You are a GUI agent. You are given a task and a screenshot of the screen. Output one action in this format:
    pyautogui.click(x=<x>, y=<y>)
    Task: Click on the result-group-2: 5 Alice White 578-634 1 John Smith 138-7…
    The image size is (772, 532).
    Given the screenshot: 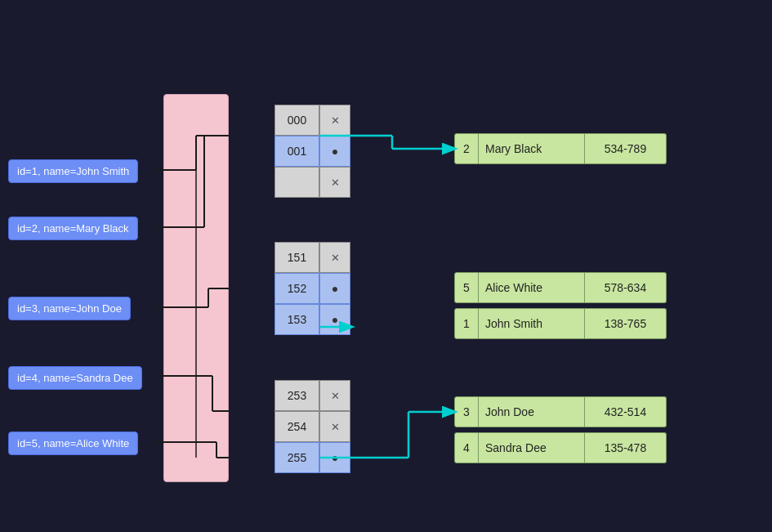 What is the action you would take?
    pyautogui.click(x=560, y=308)
    